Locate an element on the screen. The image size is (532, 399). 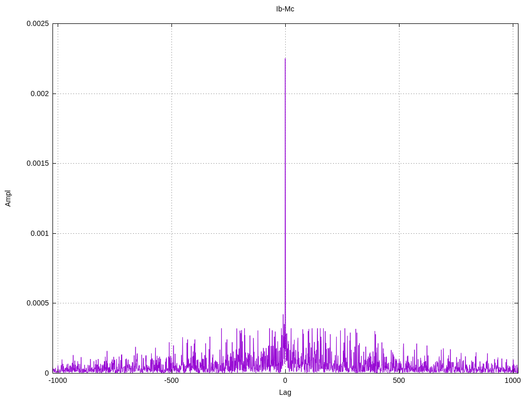
x-tick-label: -500 is located at coordinates (171, 380).